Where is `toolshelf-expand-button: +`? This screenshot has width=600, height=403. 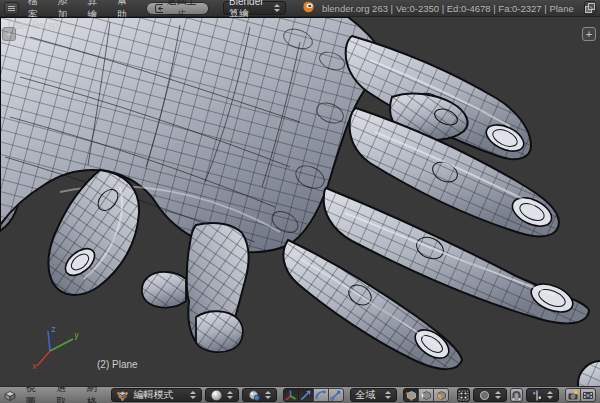 toolshelf-expand-button: + is located at coordinates (9, 34).